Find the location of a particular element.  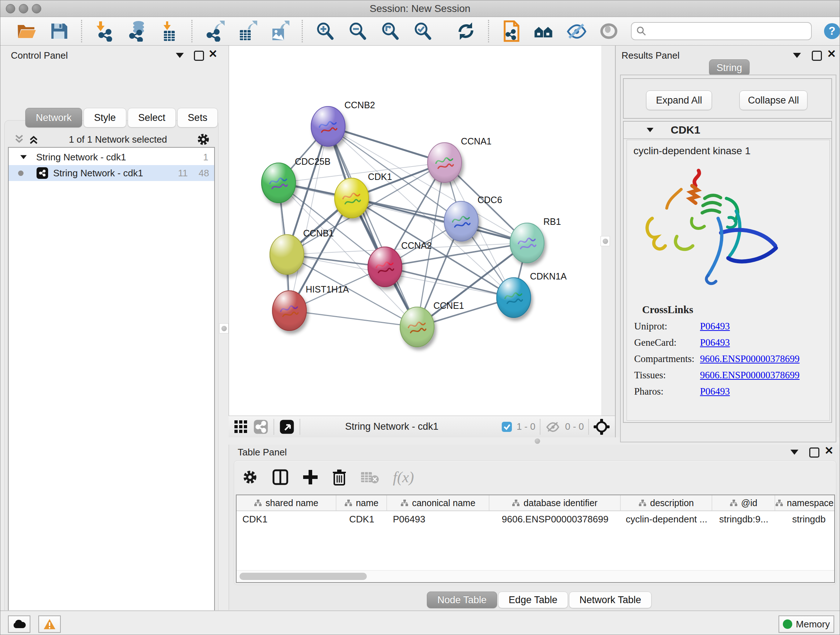

collapse-all-button: Collapse All is located at coordinates (773, 100).